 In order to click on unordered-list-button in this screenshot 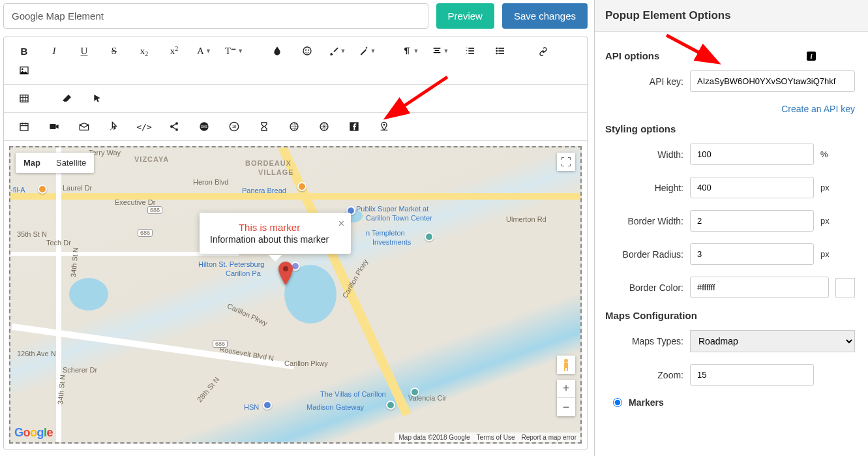, I will do `click(500, 51)`.